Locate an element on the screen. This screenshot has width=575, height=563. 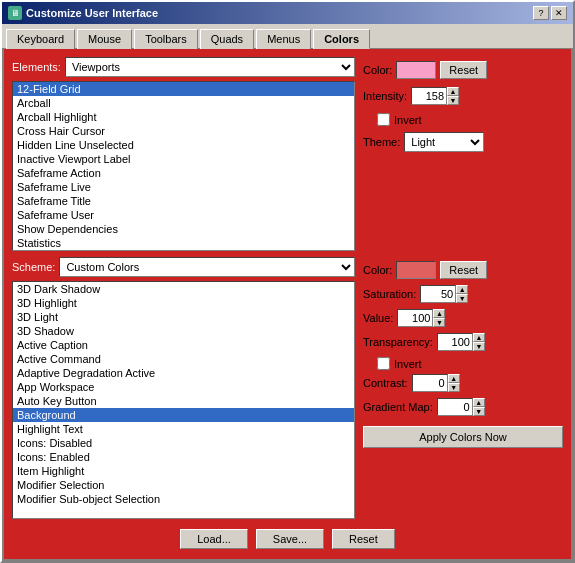
saturation-down-arrow: ▼ is located at coordinates (462, 298).